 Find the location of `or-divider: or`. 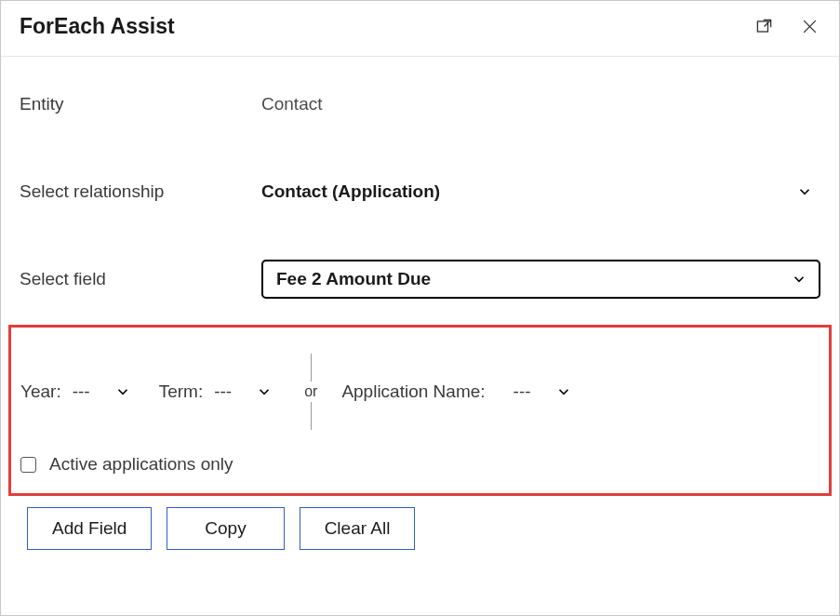

or-divider: or is located at coordinates (311, 392).